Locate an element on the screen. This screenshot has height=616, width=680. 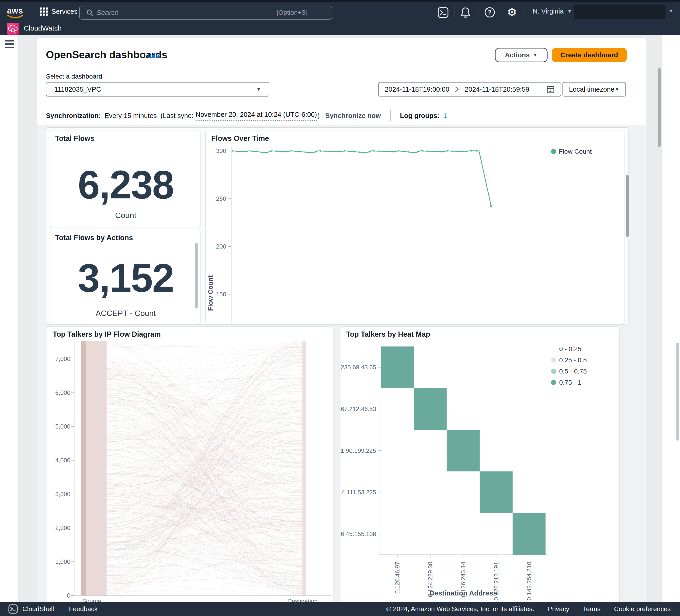
svg-text: 0 is located at coordinates (69, 595).